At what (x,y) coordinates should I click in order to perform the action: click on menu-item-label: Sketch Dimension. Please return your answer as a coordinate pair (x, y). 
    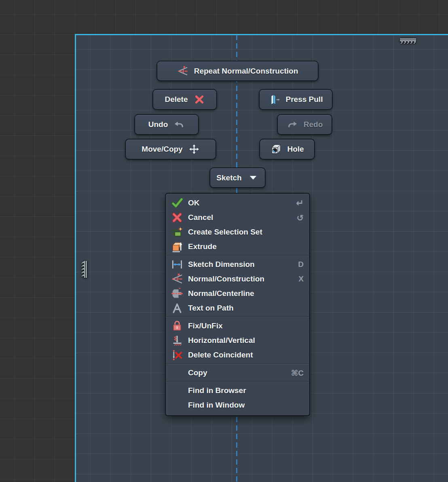
    Looking at the image, I should click on (241, 264).